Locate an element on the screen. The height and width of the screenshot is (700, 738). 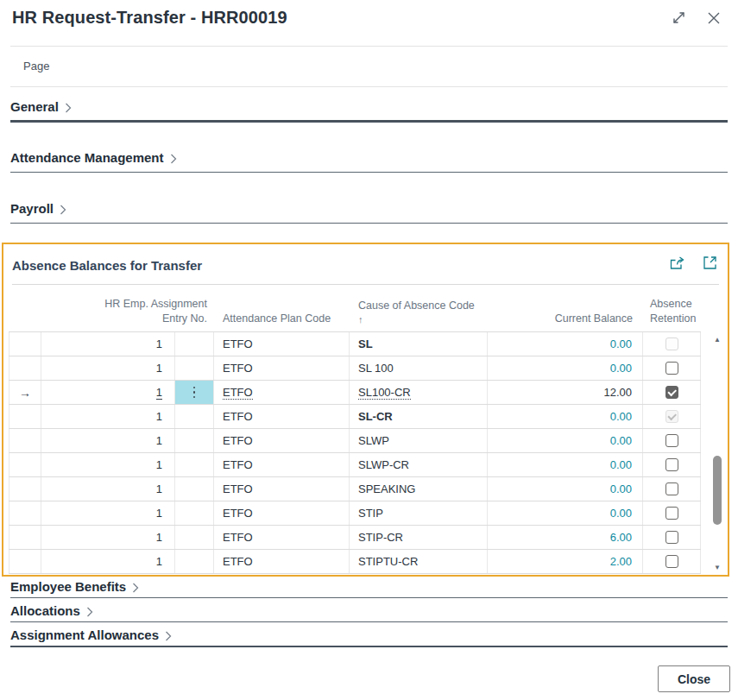
column-header-current-balance: Current Balance is located at coordinates (565, 310).